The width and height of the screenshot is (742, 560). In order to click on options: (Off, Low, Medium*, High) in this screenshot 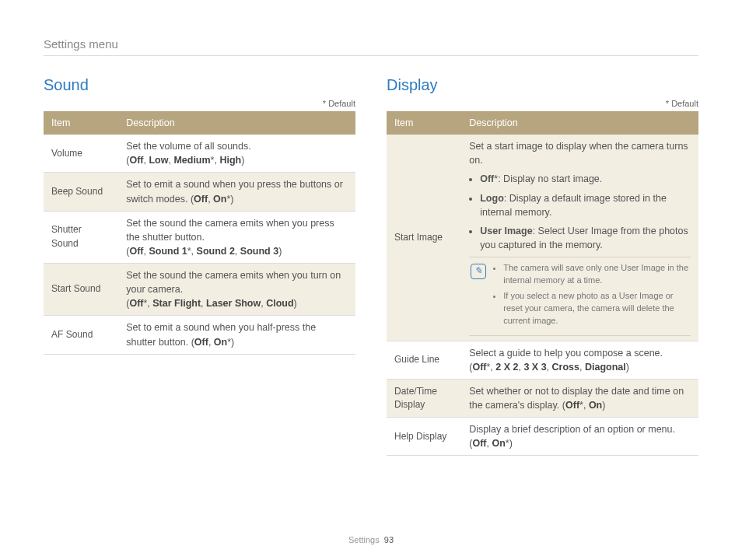, I will do `click(185, 160)`.